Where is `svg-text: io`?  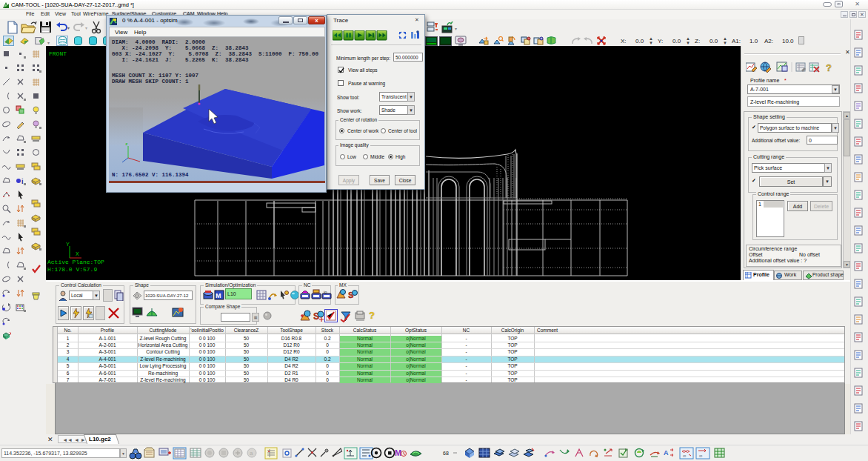
svg-text: io is located at coordinates (326, 292).